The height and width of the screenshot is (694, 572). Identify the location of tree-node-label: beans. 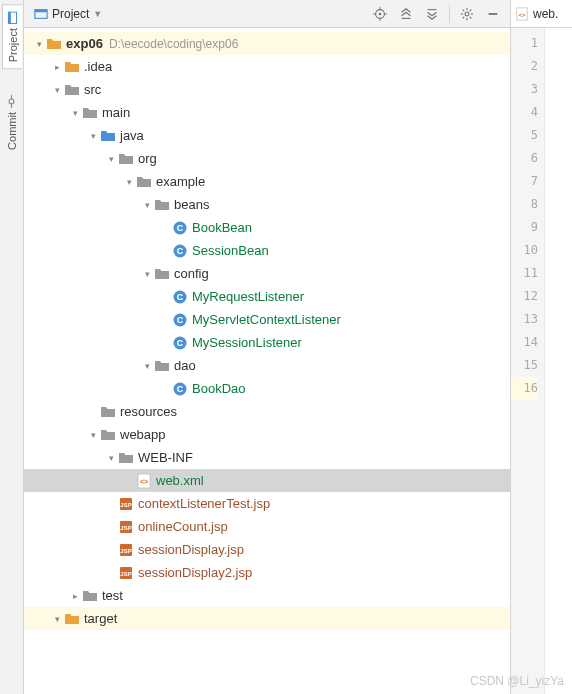
(192, 204).